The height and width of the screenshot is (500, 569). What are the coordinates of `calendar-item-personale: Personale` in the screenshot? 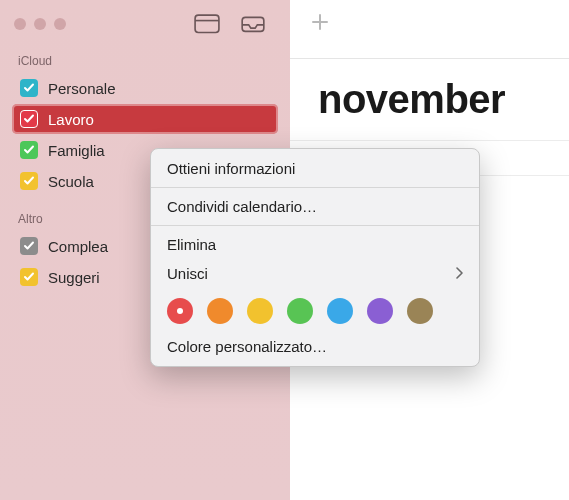 It's located at (145, 88).